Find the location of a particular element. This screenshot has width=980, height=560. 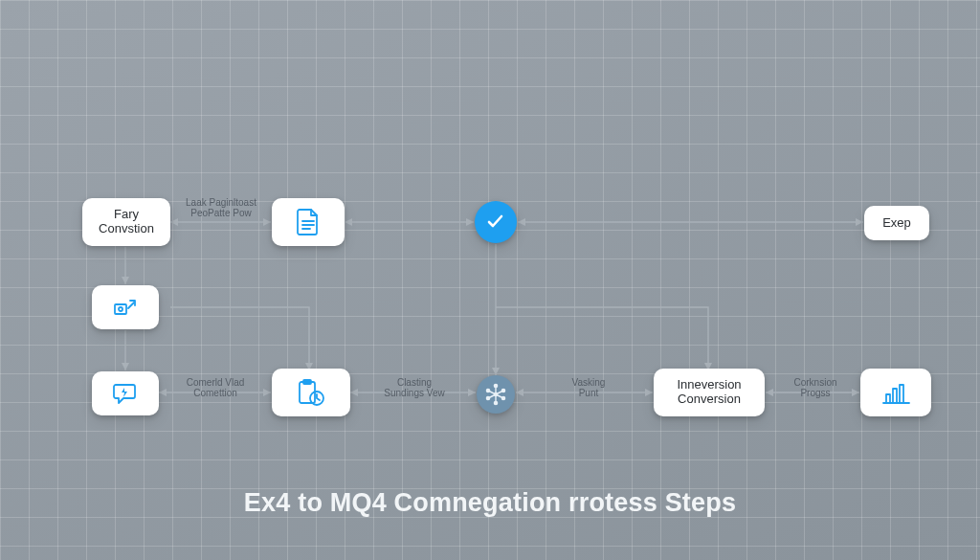

bar-chart-icon is located at coordinates (896, 392).